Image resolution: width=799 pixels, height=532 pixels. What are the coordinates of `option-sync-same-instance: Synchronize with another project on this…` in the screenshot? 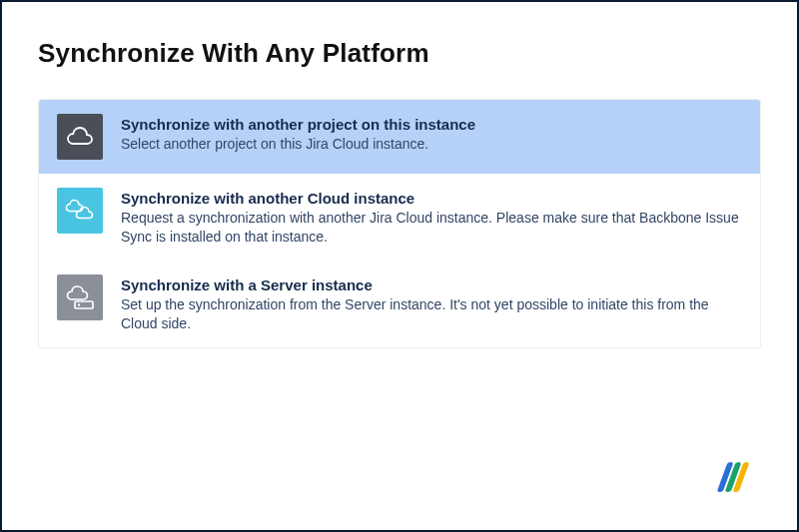 It's located at (400, 137).